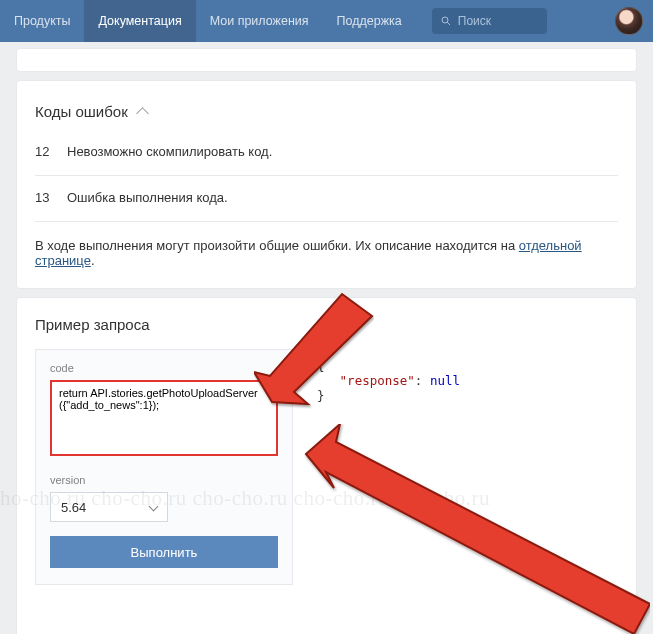  I want to click on scroll-fragment-card, so click(326, 60).